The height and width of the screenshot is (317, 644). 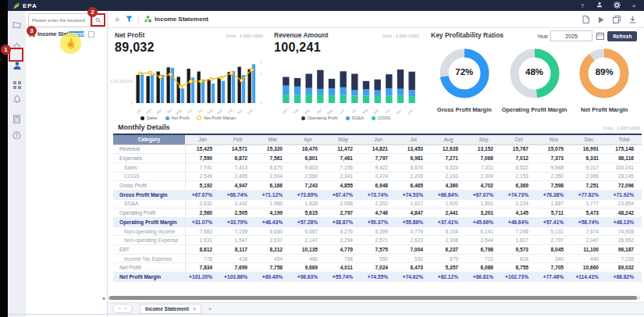 I want to click on help-icon: ?, so click(x=582, y=6).